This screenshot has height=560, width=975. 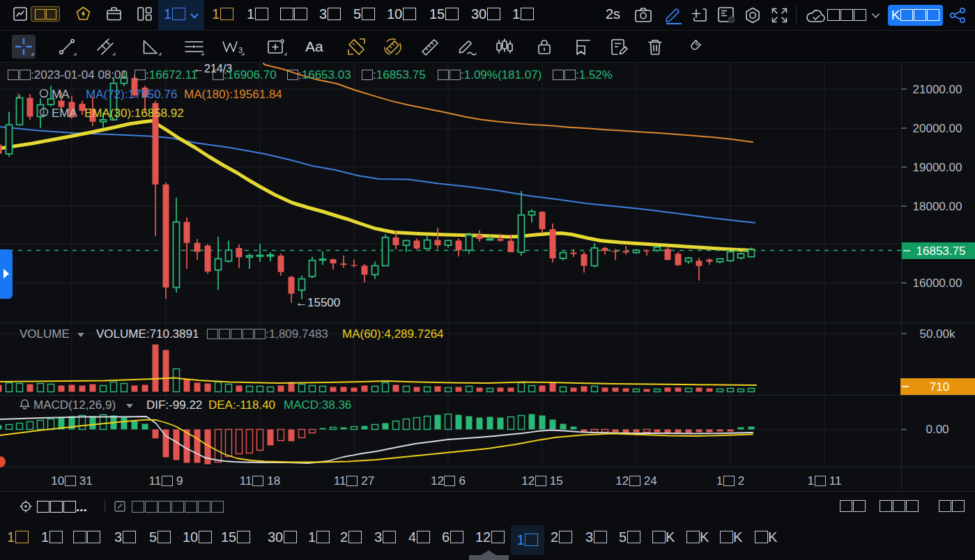 I want to click on svg-text: 50.00k, so click(x=937, y=334).